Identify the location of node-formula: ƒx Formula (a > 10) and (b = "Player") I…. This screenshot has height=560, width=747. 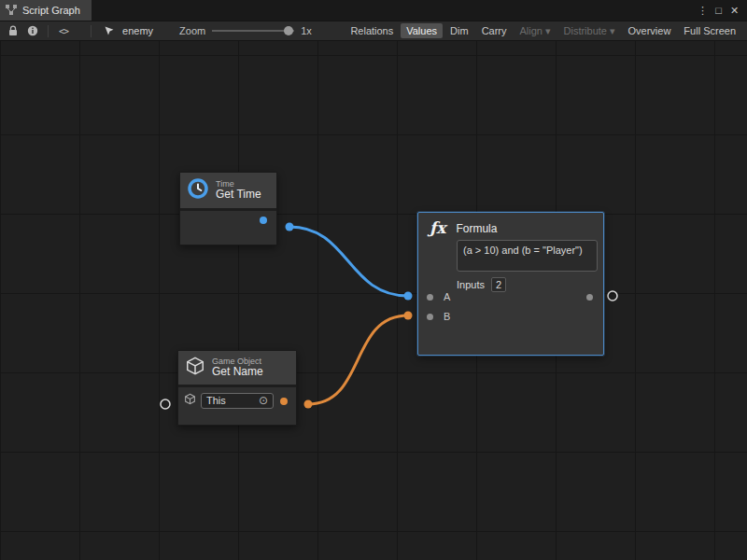
(511, 284).